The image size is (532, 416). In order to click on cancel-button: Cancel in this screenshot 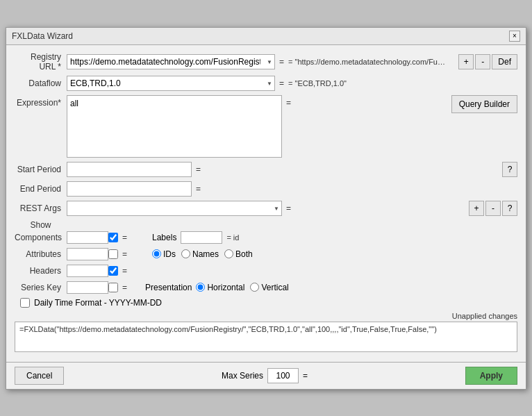, I will do `click(39, 376)`.